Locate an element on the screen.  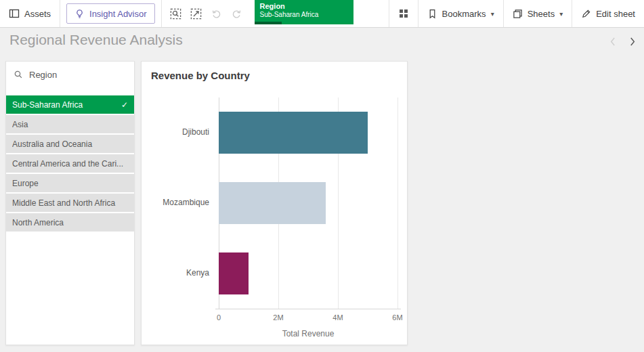
filter-item: Australia and Oceania is located at coordinates (70, 144).